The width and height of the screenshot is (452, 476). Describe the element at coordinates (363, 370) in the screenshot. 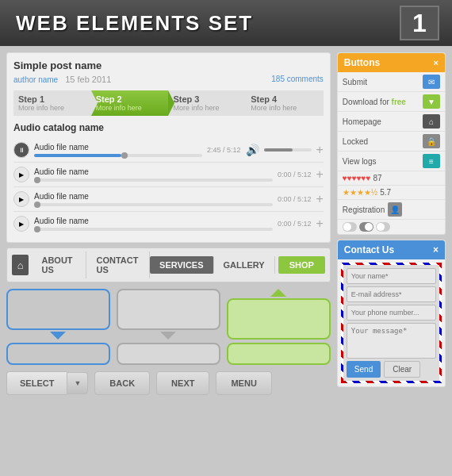

I see `contact-send-button: Send` at that location.